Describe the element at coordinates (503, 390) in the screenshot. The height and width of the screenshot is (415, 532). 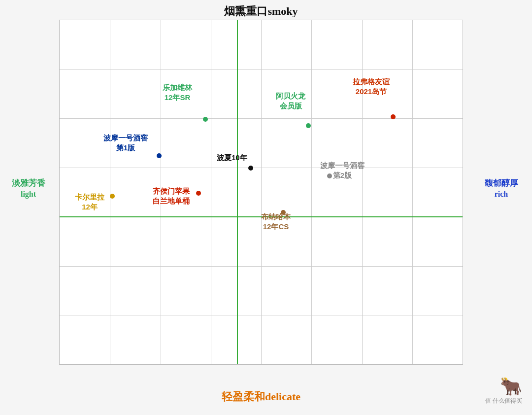
I see `logo-area: 🐂 值 什么值得买` at that location.